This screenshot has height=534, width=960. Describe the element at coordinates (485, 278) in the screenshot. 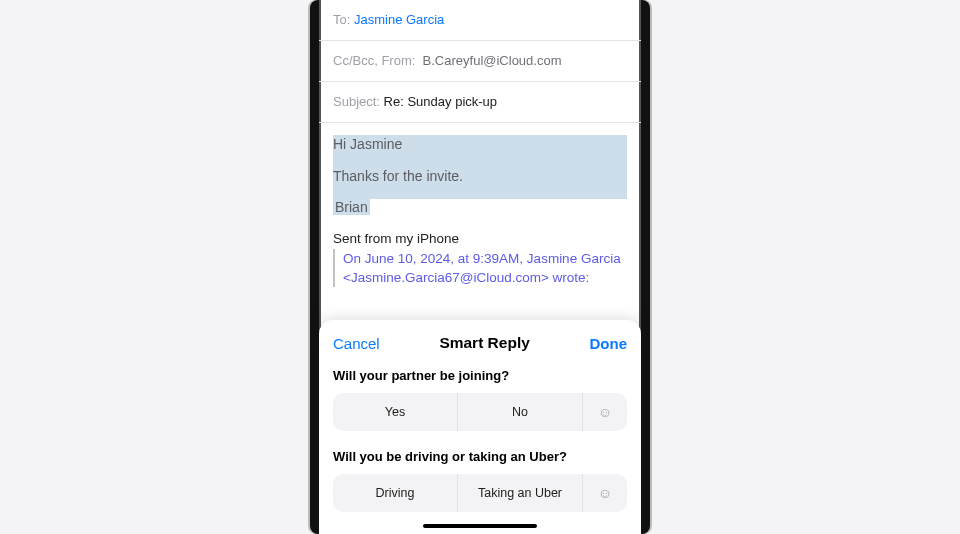

I see `quote-line-2: <Jasmine.Garcia67@iCloud.com> wrote:` at that location.